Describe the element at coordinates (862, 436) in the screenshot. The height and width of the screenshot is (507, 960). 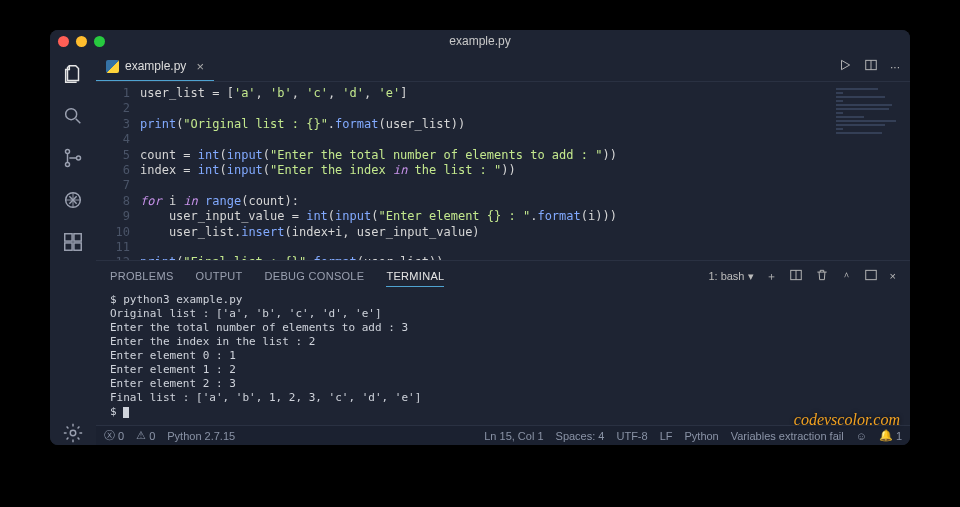
I see `status-feedback-icon: ☺` at that location.